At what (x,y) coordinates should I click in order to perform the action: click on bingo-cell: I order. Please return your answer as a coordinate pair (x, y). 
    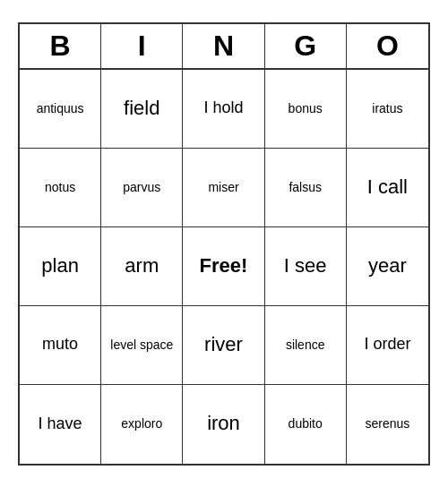
    Looking at the image, I should click on (387, 346).